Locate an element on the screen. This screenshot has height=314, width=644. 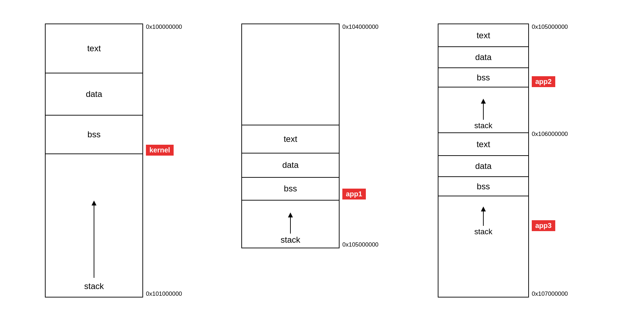
app2-badge: app2 is located at coordinates (544, 81).